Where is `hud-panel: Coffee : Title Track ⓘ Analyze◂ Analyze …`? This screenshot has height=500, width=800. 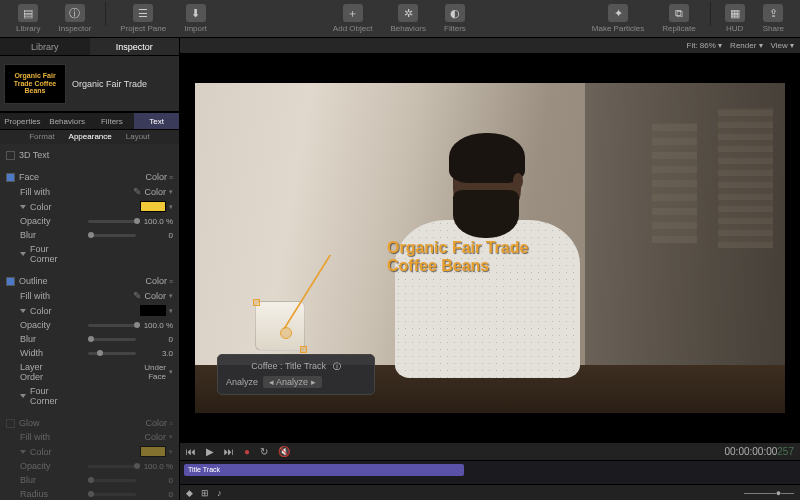 hud-panel: Coffee : Title Track ⓘ Analyze◂ Analyze … is located at coordinates (296, 374).